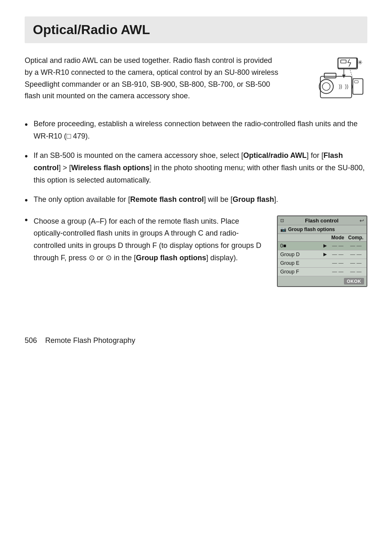  What do you see at coordinates (201, 200) in the screenshot?
I see `bullet-3-content: The only option available for [Remote fl…` at bounding box center [201, 200].